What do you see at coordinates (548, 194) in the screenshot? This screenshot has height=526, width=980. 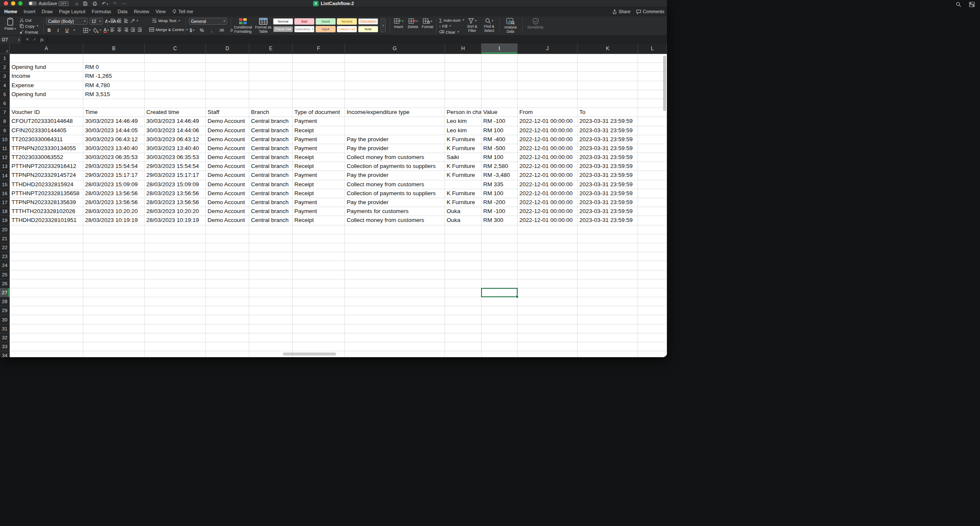 I see `cell-J16: 2022-12-01 00:00:00` at bounding box center [548, 194].